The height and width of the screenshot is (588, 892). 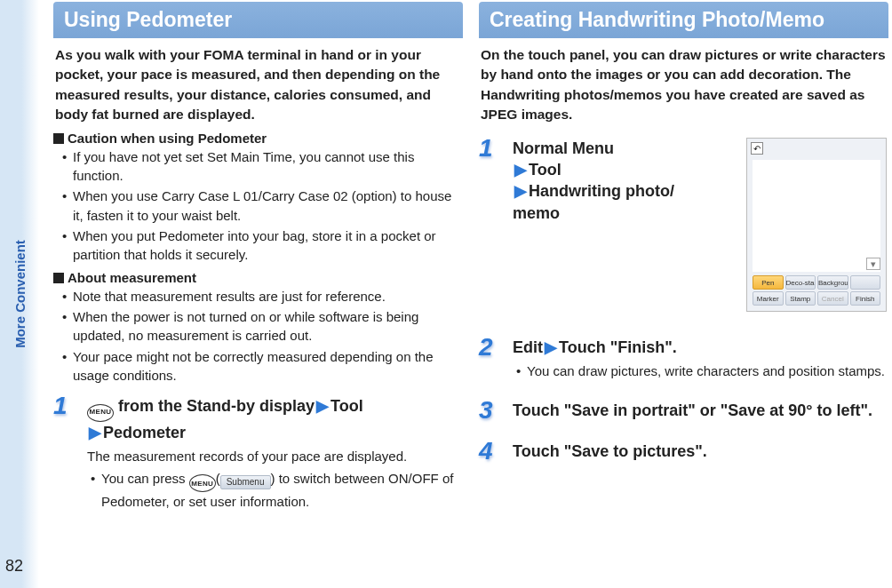 I want to click on about-item: Note that measurement results are just f…, so click(x=261, y=297).